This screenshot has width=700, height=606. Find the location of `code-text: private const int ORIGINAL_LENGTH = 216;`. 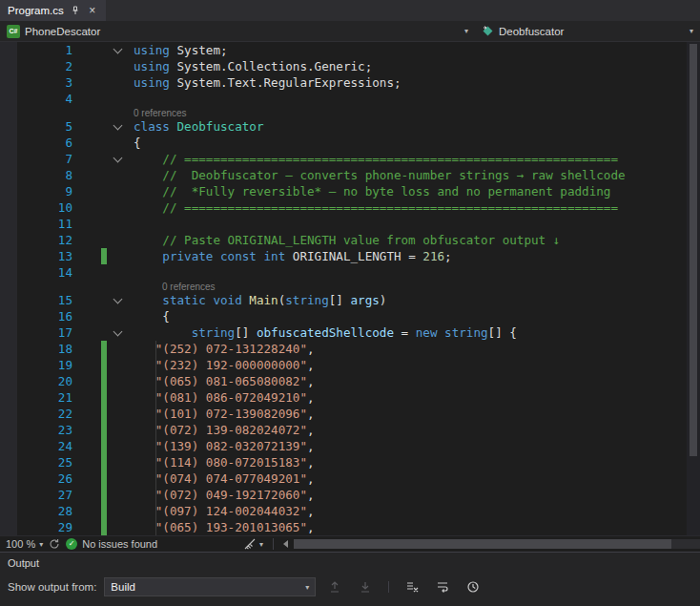

code-text: private const int ORIGINAL_LENGTH = 216; is located at coordinates (414, 256).